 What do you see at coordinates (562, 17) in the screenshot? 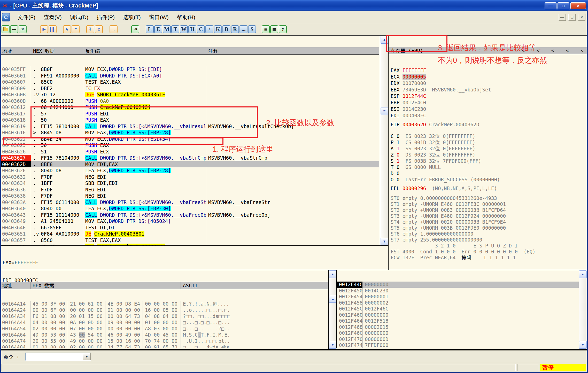
I see `mdi-minimize-button: —` at bounding box center [562, 17].